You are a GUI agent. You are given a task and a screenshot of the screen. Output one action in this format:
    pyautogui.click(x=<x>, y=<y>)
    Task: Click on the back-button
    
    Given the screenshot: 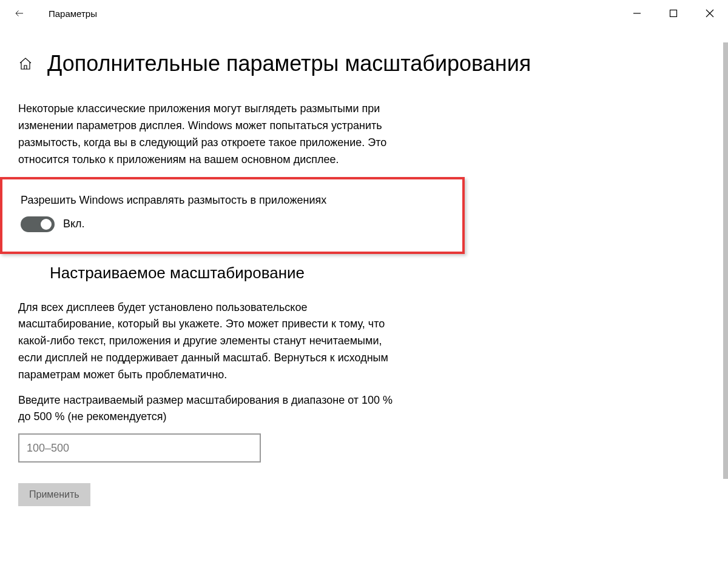 What is the action you would take?
    pyautogui.click(x=19, y=13)
    